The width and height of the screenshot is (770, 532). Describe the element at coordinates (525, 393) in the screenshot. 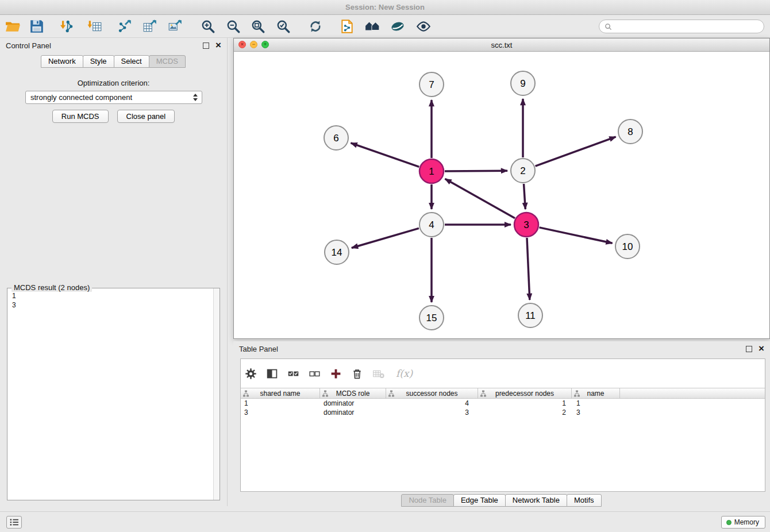

I see `column-header-predecessor-nodes: predecessor nodes` at that location.